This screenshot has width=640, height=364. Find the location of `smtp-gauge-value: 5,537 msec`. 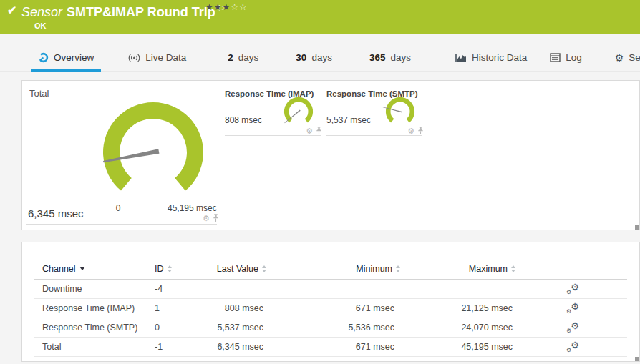

smtp-gauge-value: 5,537 msec is located at coordinates (349, 120).